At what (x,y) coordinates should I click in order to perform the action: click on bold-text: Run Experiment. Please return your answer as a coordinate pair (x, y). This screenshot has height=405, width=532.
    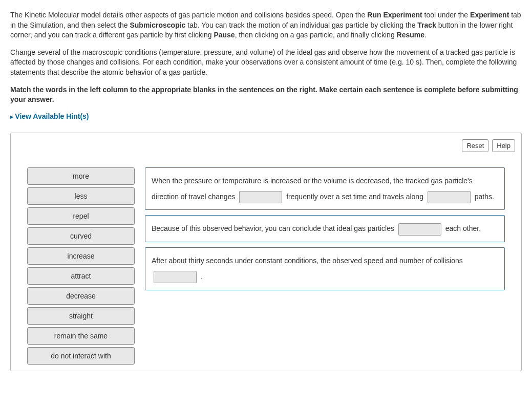
    Looking at the image, I should click on (394, 15).